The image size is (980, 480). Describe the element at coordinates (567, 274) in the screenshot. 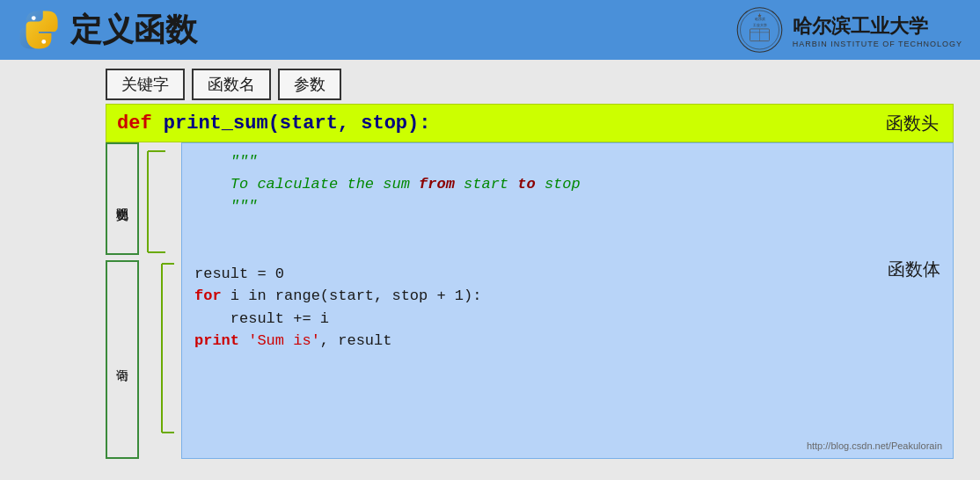

I see `code-result-init: result = 0` at that location.